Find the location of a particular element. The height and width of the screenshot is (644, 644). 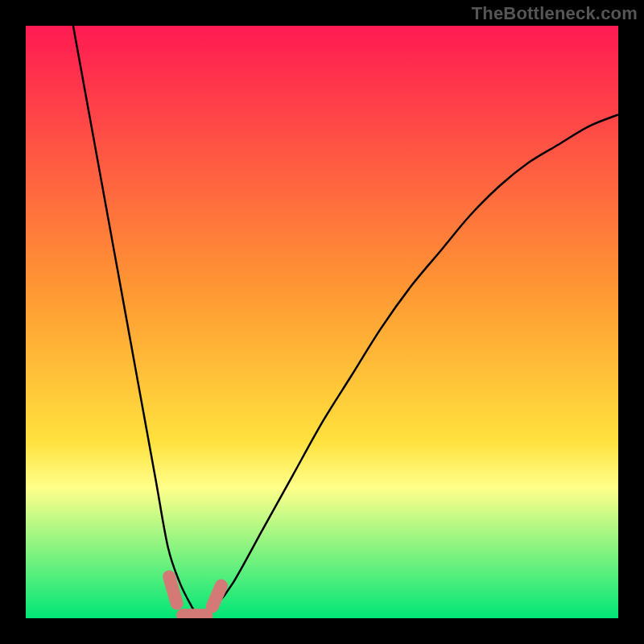

highlight-left is located at coordinates (173, 589).